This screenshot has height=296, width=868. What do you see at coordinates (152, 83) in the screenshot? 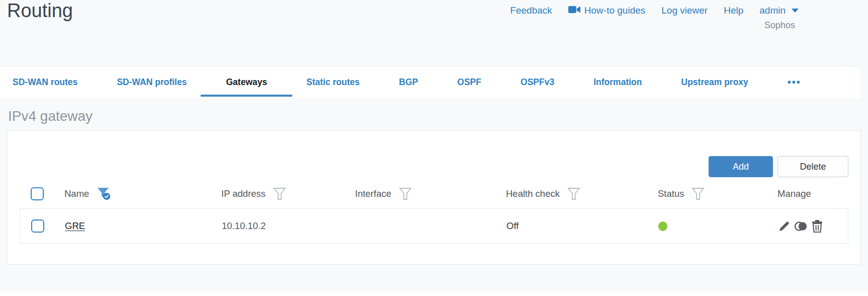
I see `tab-sdwan-profiles: SD-WAN profiles` at bounding box center [152, 83].